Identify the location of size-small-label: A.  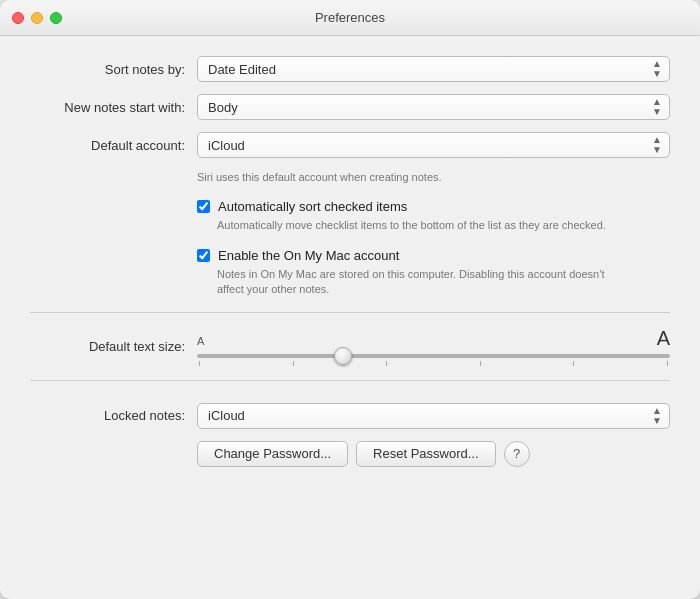
(200, 341).